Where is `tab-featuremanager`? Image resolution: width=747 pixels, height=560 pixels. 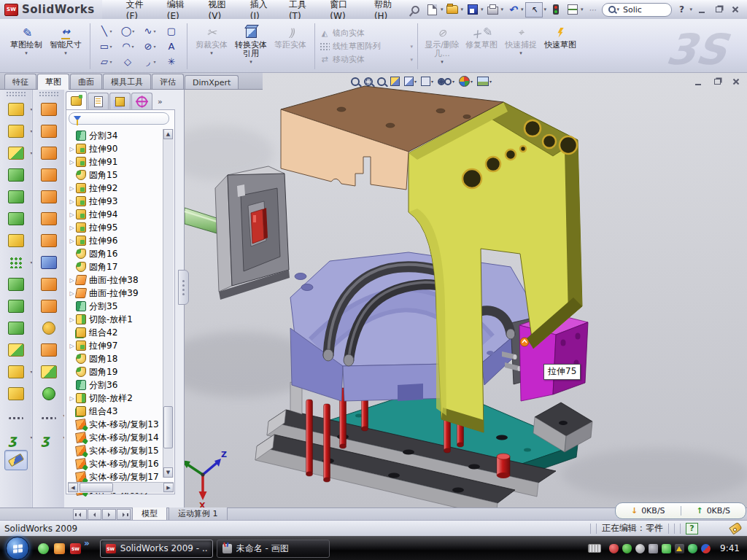 tab-featuremanager is located at coordinates (76, 101).